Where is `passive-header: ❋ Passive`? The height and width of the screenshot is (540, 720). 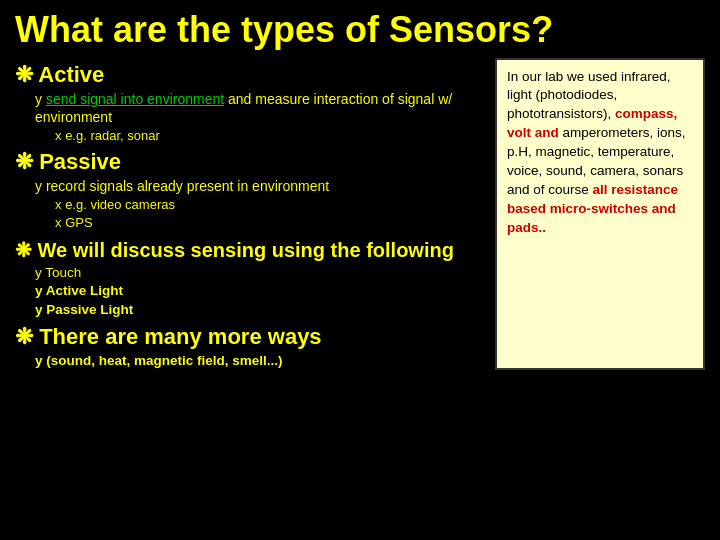
passive-header: ❋ Passive is located at coordinates (248, 162).